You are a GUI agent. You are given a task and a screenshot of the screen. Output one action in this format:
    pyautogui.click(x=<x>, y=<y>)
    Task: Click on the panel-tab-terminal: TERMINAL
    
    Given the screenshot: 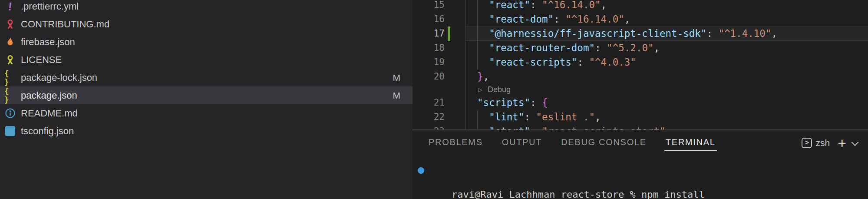 What is the action you would take?
    pyautogui.click(x=690, y=144)
    